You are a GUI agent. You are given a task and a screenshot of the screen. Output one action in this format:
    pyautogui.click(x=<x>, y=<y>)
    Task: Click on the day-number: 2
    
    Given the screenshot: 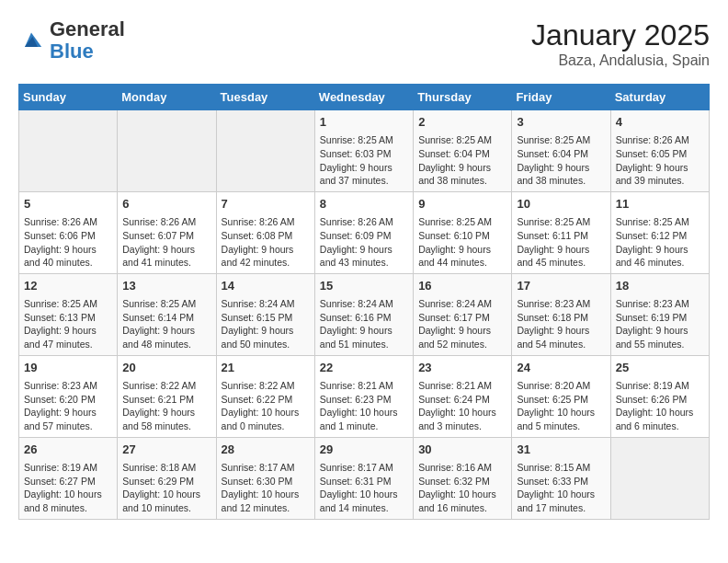 What is the action you would take?
    pyautogui.click(x=462, y=122)
    